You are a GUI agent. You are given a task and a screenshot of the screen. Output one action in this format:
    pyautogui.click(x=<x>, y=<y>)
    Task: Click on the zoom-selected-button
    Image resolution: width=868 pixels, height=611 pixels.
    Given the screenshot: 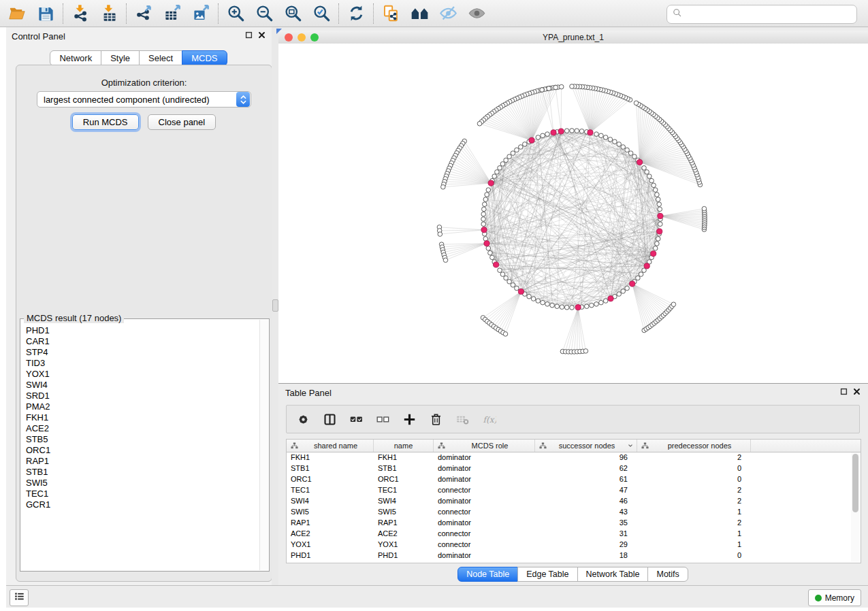 What is the action you would take?
    pyautogui.click(x=321, y=14)
    